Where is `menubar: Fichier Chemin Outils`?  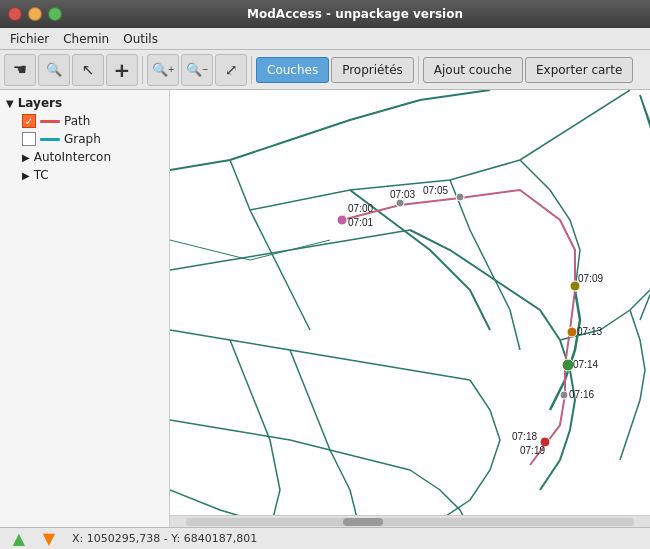
menubar: Fichier Chemin Outils is located at coordinates (325, 39).